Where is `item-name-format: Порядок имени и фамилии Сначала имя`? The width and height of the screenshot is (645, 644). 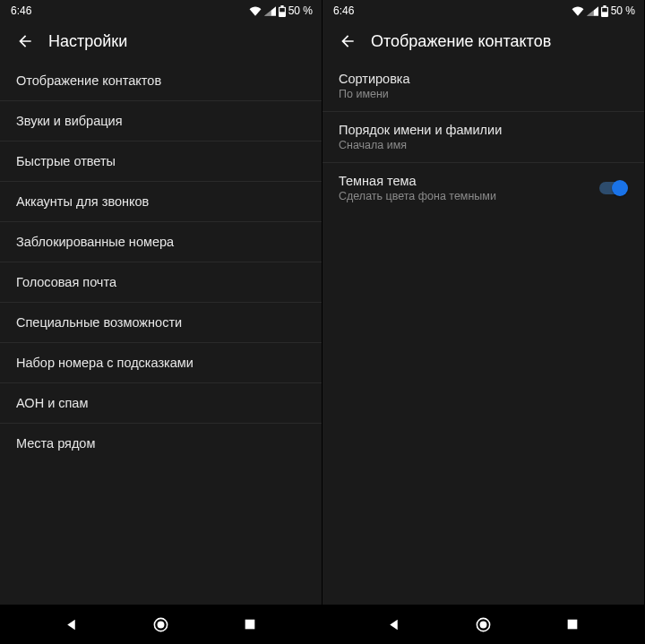 item-name-format: Порядок имени и фамилии Сначала имя is located at coordinates (484, 138).